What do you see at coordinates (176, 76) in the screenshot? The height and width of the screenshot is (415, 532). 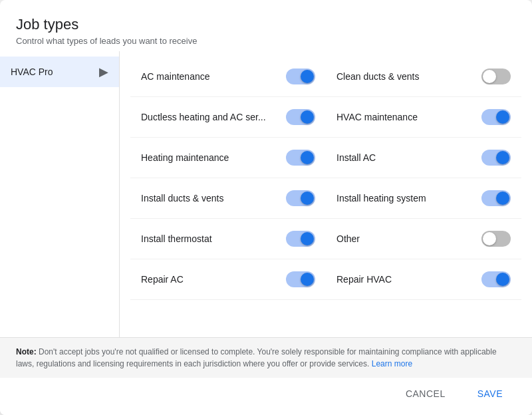 I see `job-label: AC maintenance` at bounding box center [176, 76].